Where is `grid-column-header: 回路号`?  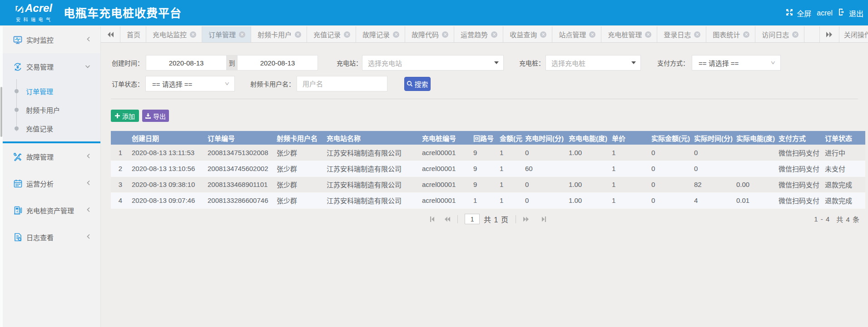 grid-column-header: 回路号 is located at coordinates (485, 138).